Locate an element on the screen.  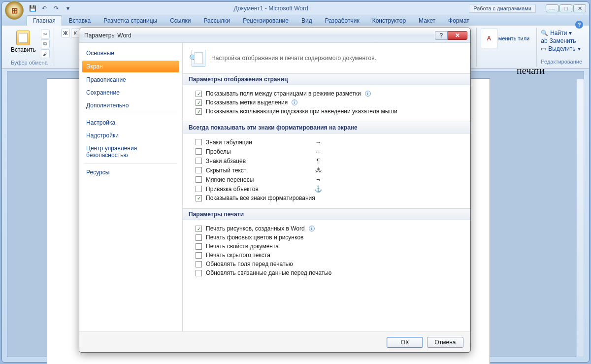
paste-icon is located at coordinates (23, 38).